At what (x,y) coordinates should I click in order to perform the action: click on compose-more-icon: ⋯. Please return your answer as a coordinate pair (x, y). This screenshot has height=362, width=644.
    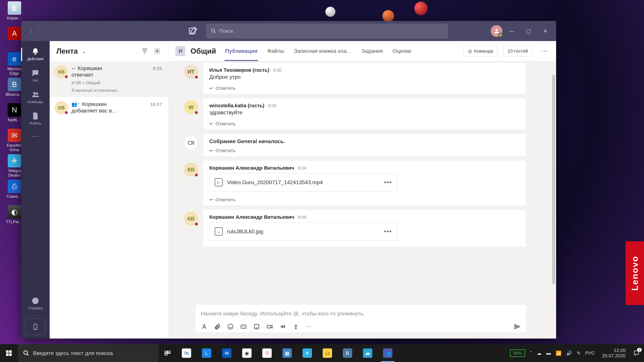
    Looking at the image, I should click on (309, 327).